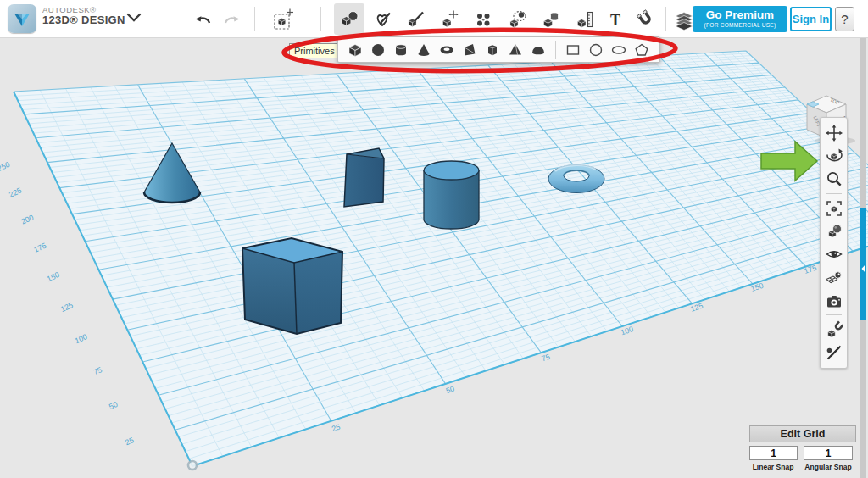  Describe the element at coordinates (834, 180) in the screenshot. I see `zoom-button` at that location.